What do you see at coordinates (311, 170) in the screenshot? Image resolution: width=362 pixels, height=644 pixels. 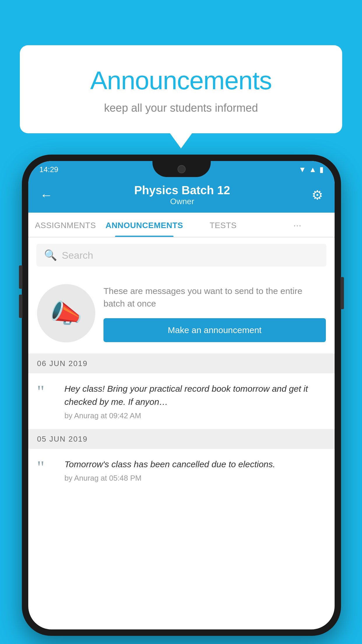 I see `status-icons: ▼ ▲ ▮` at bounding box center [311, 170].